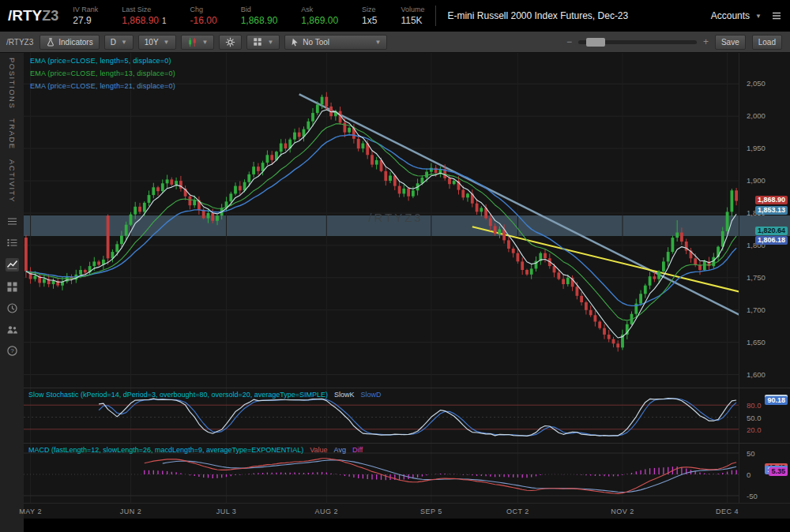 The height and width of the screenshot is (532, 790). What do you see at coordinates (756, 180) in the screenshot?
I see `axis-label: 1,900` at bounding box center [756, 180].